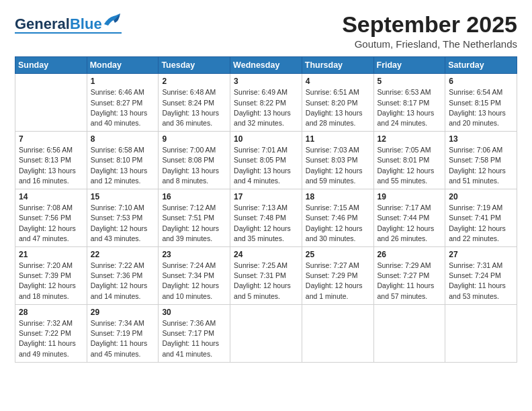 This screenshot has width=532, height=411. Describe the element at coordinates (194, 281) in the screenshot. I see `day-info: Sunrise: 7:24 AM Sunset: 7:34 PM Dayligh…` at that location.